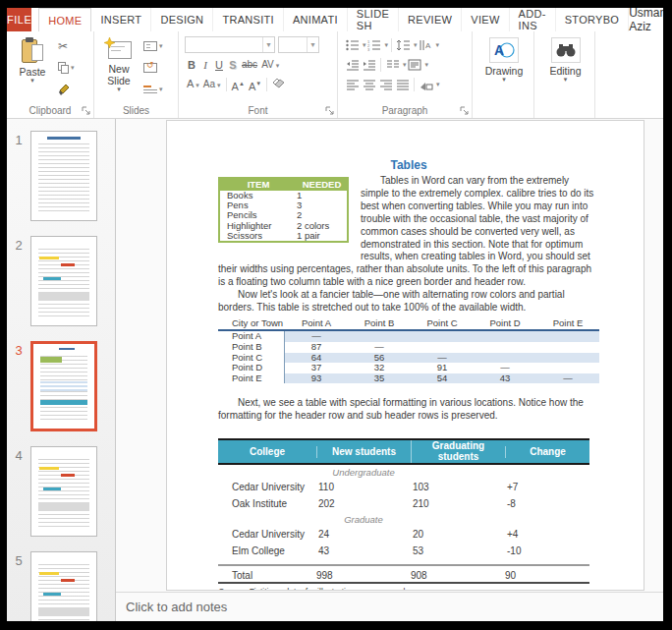 The width and height of the screenshot is (672, 630). What do you see at coordinates (409, 302) in the screenshot?
I see `paragraph-fancier-table: Now let's look at a fancier table—one wi…` at bounding box center [409, 302].